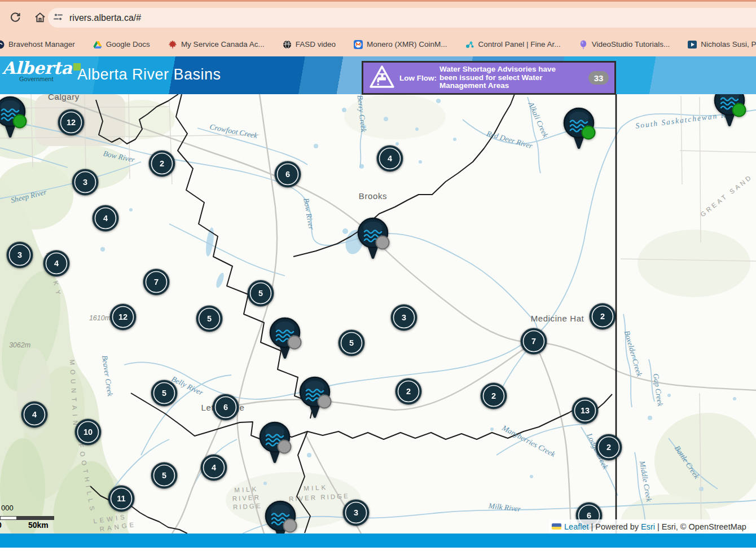 Image resolution: width=756 pixels, height=551 pixels. What do you see at coordinates (489, 78) in the screenshot?
I see `low-flow-advisory-banner: Low Flow: Water Shortage Advisories have…` at bounding box center [489, 78].